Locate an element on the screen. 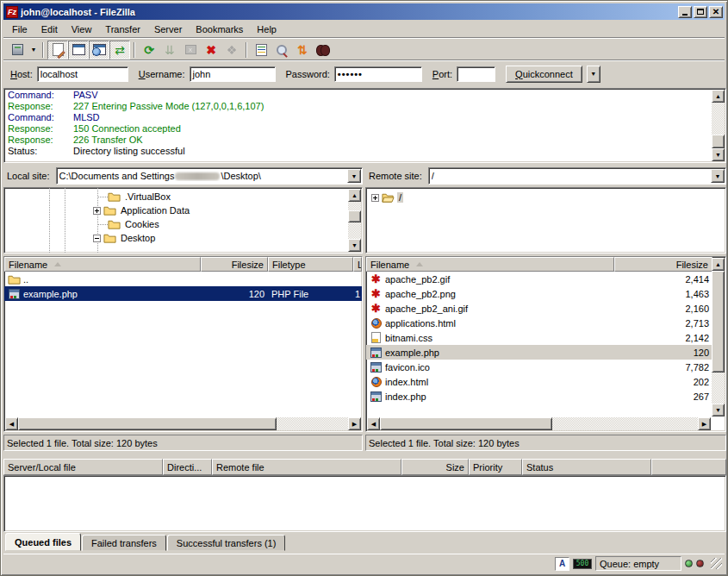 Image resolution: width=728 pixels, height=576 pixels. site-manager-dropdown: ▼ is located at coordinates (33, 50).